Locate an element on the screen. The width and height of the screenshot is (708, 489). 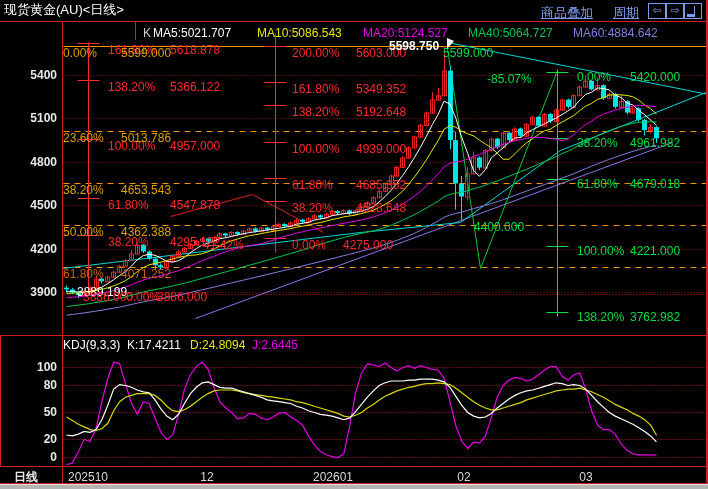
time-axis-label: 02 is located at coordinates (464, 477).